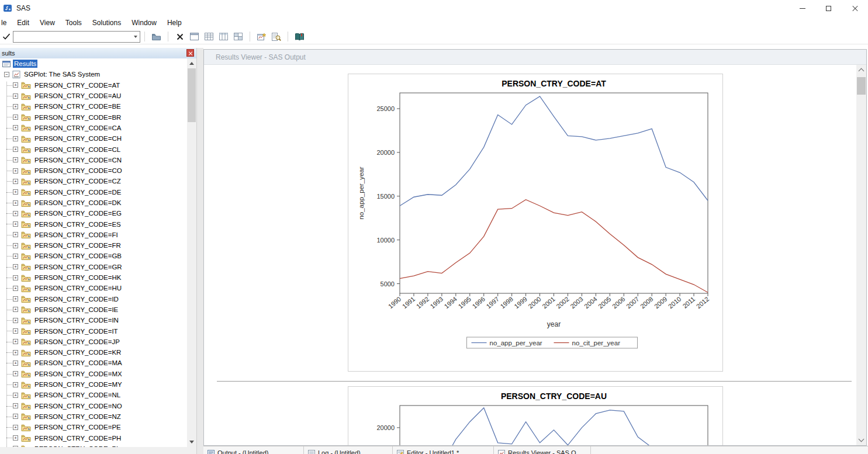 The width and height of the screenshot is (868, 454). Describe the element at coordinates (47, 23) in the screenshot. I see `menu-view: View` at that location.